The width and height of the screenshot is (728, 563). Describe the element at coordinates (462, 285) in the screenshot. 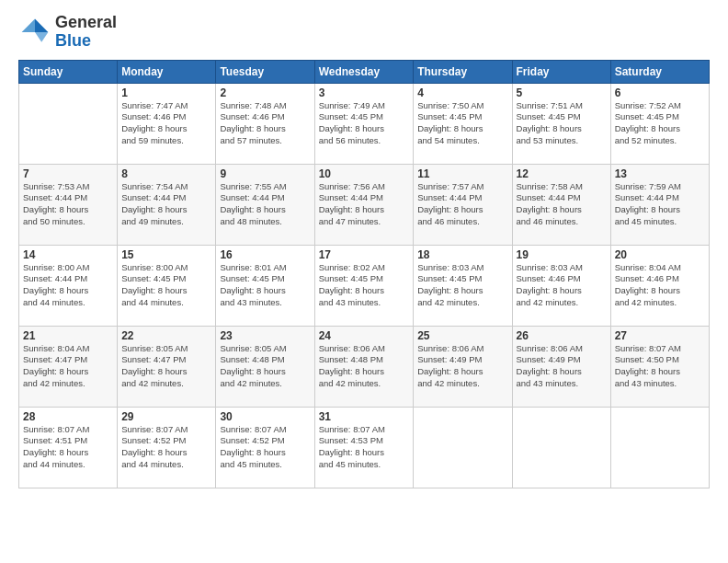

I see `day-info: Sunrise: 8:03 AMSunset: 4:45 PMDaylight:…` at that location.